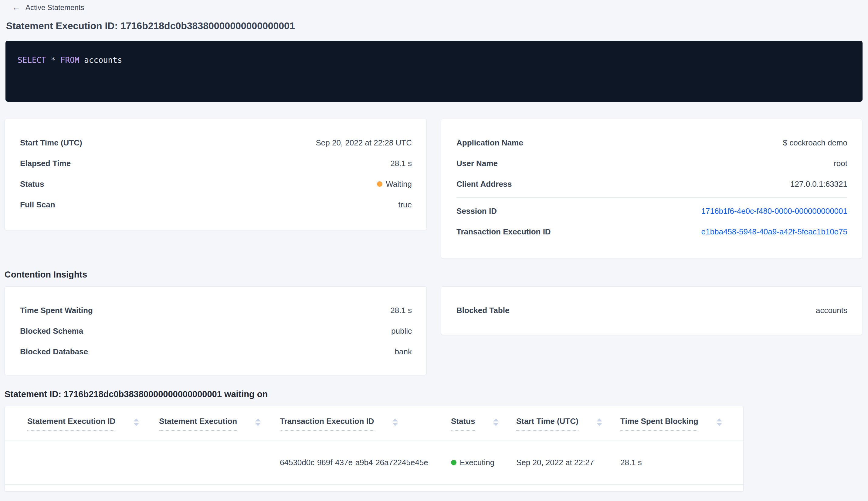 The height and width of the screenshot is (501, 868). Describe the element at coordinates (374, 423) in the screenshot. I see `table-header-row: Statement Execution ID Statement Executi…` at that location.